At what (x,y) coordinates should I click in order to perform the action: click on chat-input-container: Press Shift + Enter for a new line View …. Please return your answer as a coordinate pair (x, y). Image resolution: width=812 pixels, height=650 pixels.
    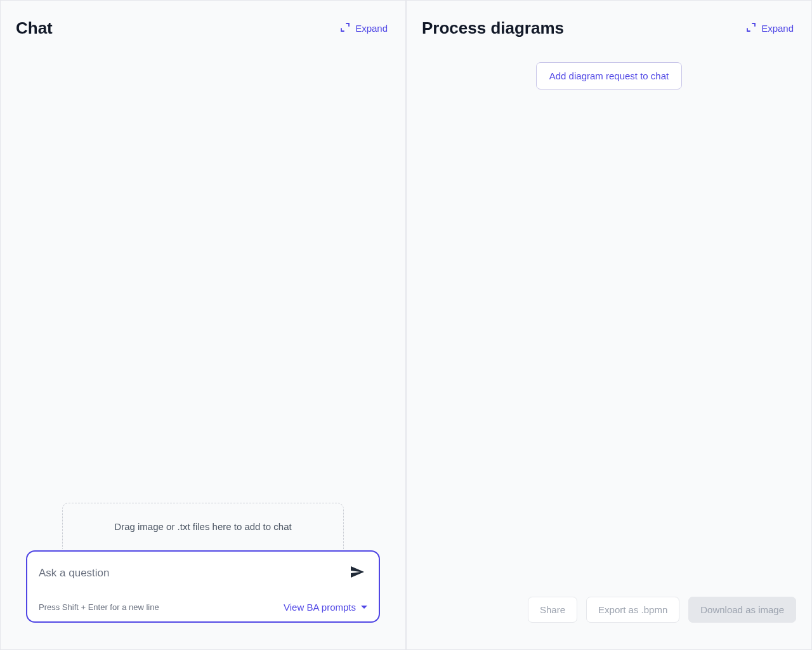
    Looking at the image, I should click on (203, 587).